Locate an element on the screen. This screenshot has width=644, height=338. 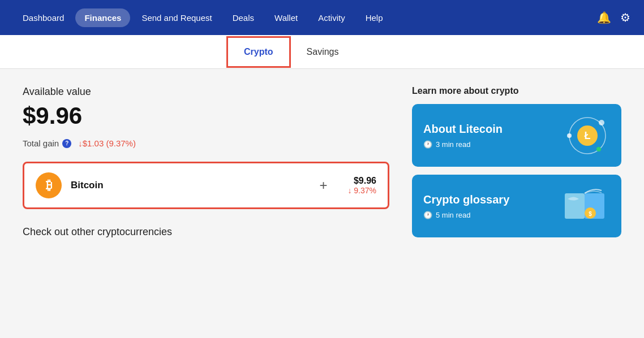
available-label: Available value is located at coordinates (206, 92).